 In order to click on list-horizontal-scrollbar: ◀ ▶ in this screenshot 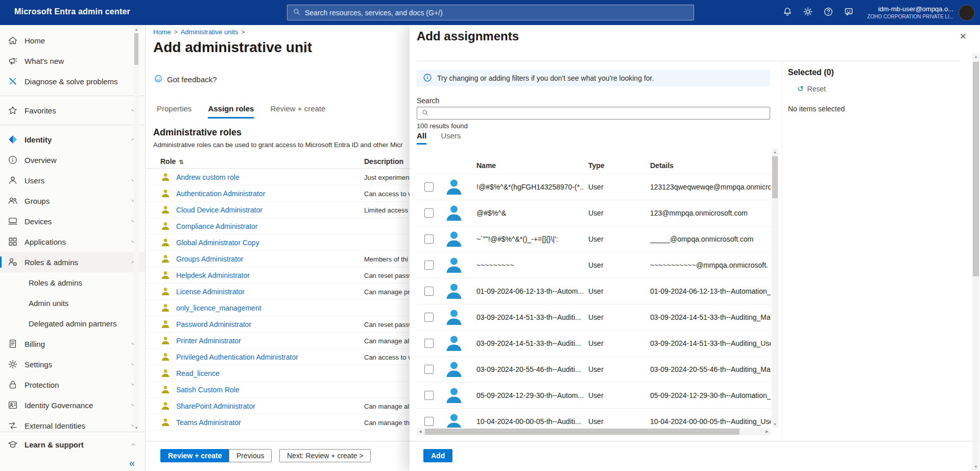, I will do `click(593, 432)`.